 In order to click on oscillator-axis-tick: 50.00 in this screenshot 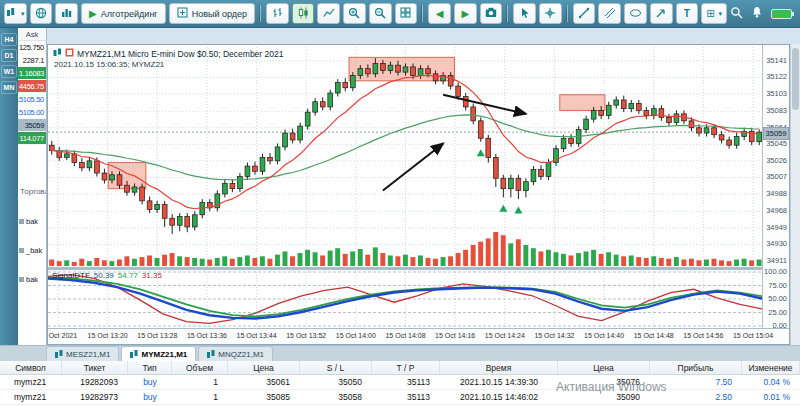, I will do `click(778, 299)`.